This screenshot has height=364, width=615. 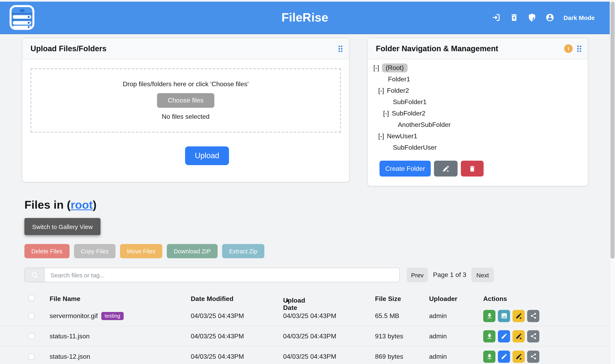 I want to click on extract-zip-button: Extract Zip, so click(x=243, y=251).